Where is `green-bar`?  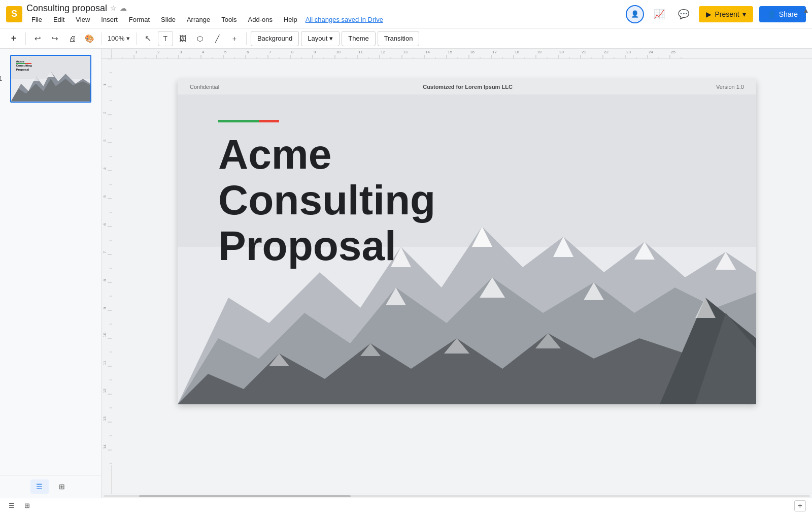
green-bar is located at coordinates (239, 121).